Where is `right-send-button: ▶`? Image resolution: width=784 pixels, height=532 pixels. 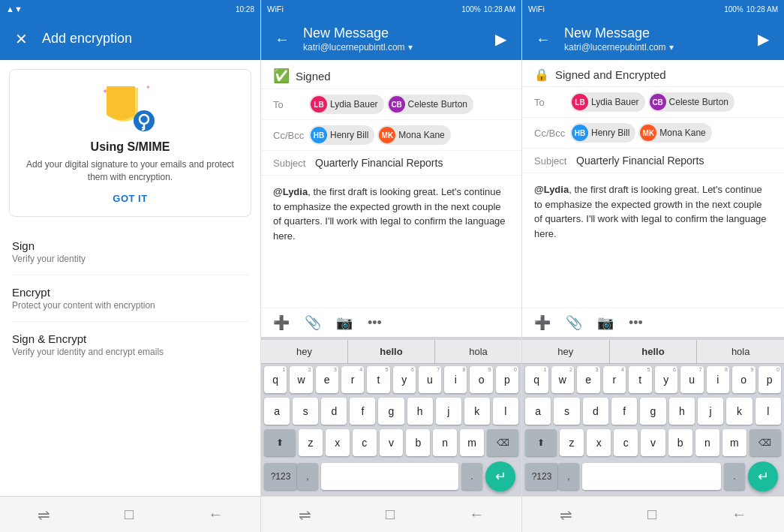
right-send-button: ▶ is located at coordinates (763, 39).